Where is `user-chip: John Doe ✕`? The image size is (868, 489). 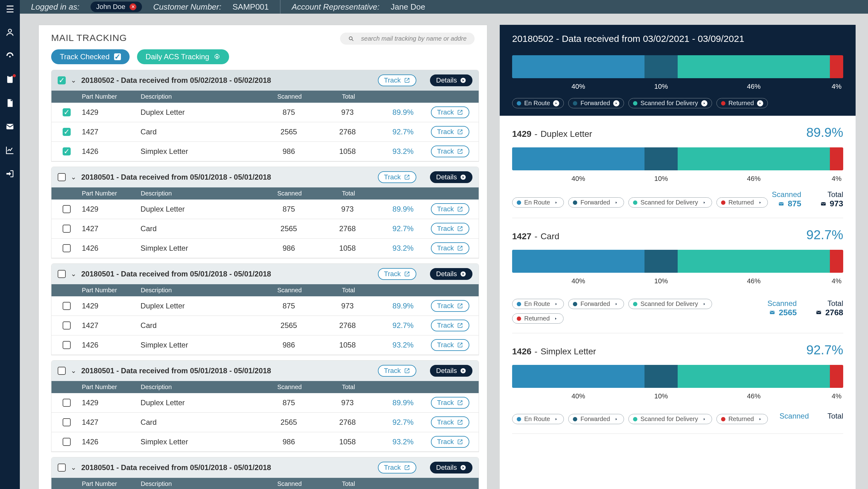 user-chip: John Doe ✕ is located at coordinates (116, 7).